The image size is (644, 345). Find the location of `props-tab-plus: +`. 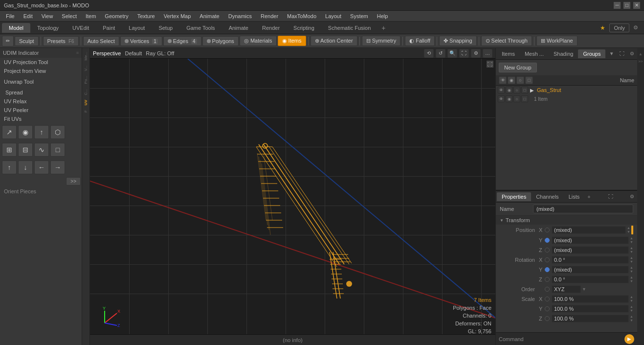

props-tab-plus: + is located at coordinates (589, 197).